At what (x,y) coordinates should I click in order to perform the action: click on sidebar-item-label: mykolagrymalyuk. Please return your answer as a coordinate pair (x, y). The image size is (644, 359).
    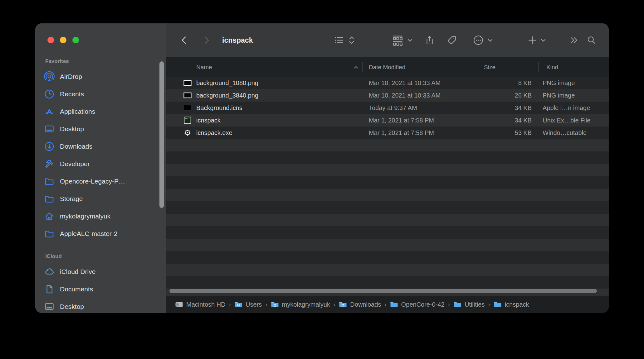
    Looking at the image, I should click on (85, 216).